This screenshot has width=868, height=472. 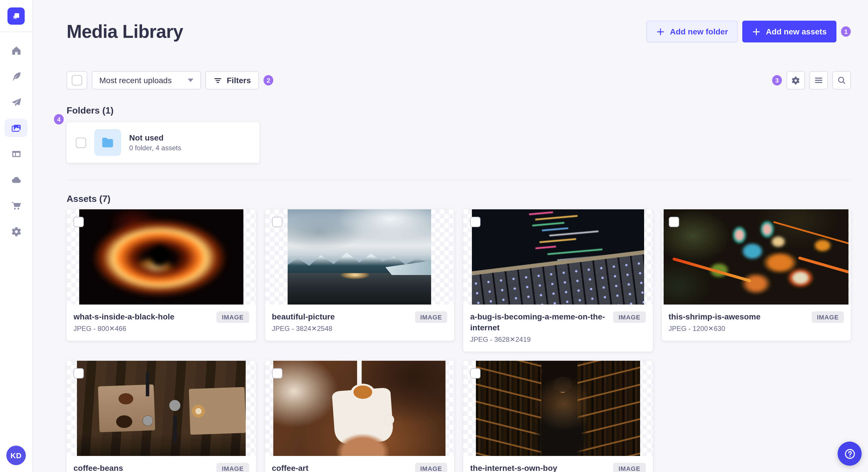 What do you see at coordinates (692, 32) in the screenshot?
I see `add-new-folder-button: Add new folder` at bounding box center [692, 32].